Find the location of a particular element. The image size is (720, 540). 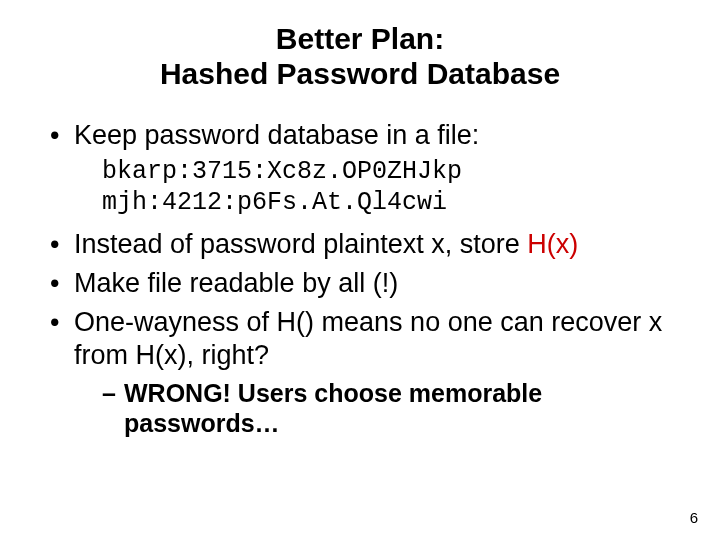

title-line-2: Hashed Password Database is located at coordinates (360, 74).